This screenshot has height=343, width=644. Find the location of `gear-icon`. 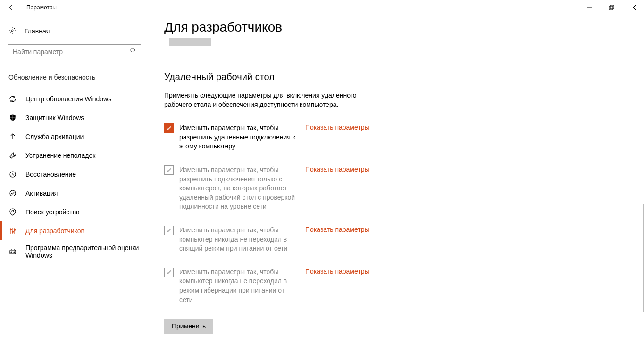

gear-icon is located at coordinates (12, 31).